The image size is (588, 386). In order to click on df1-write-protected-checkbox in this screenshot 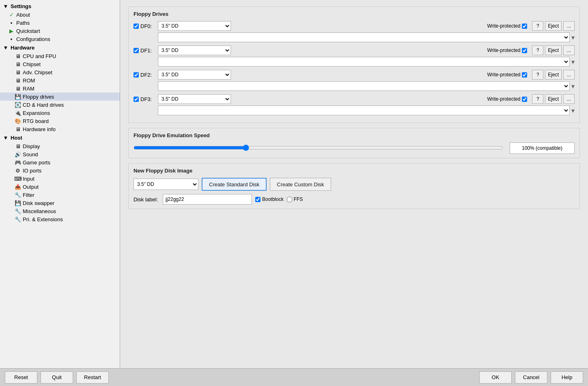, I will do `click(524, 50)`.